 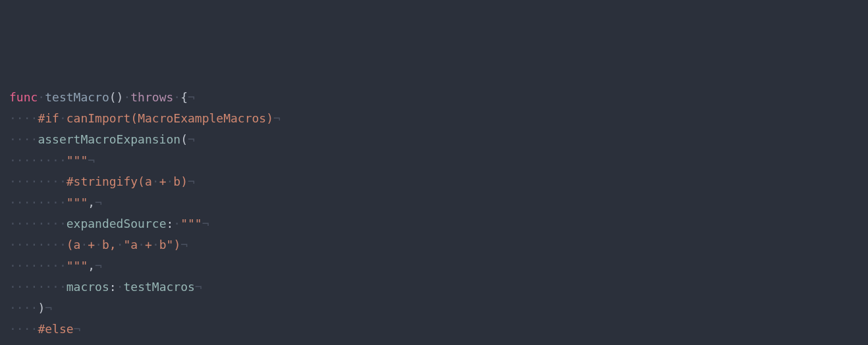 I want to click on code-line: ····#else¬, so click(x=434, y=329).